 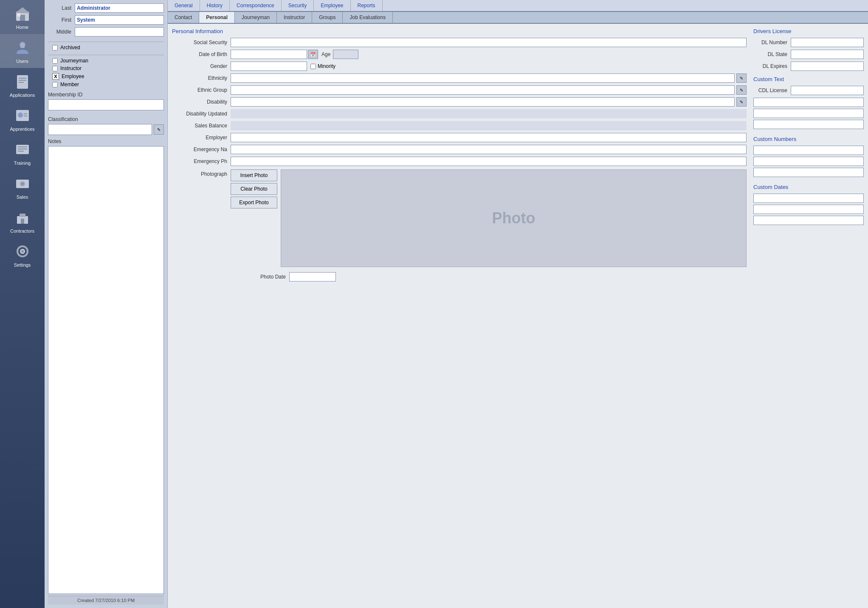 What do you see at coordinates (106, 370) in the screenshot?
I see `notes-textarea` at bounding box center [106, 370].